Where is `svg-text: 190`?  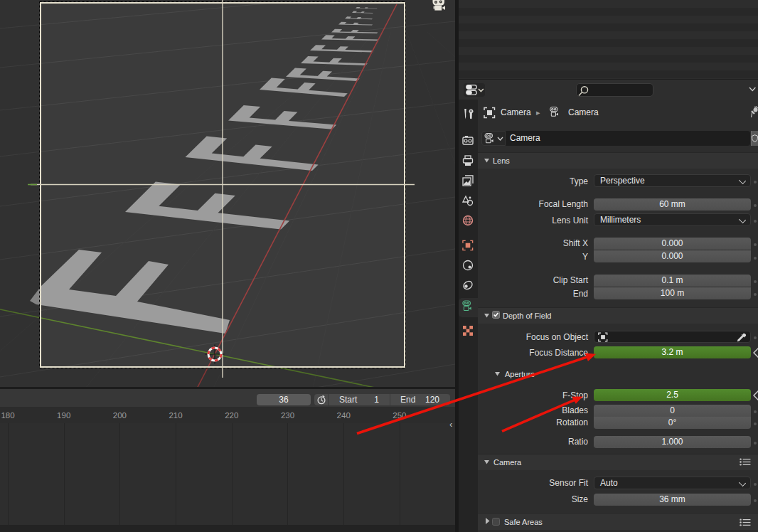 svg-text: 190 is located at coordinates (64, 415).